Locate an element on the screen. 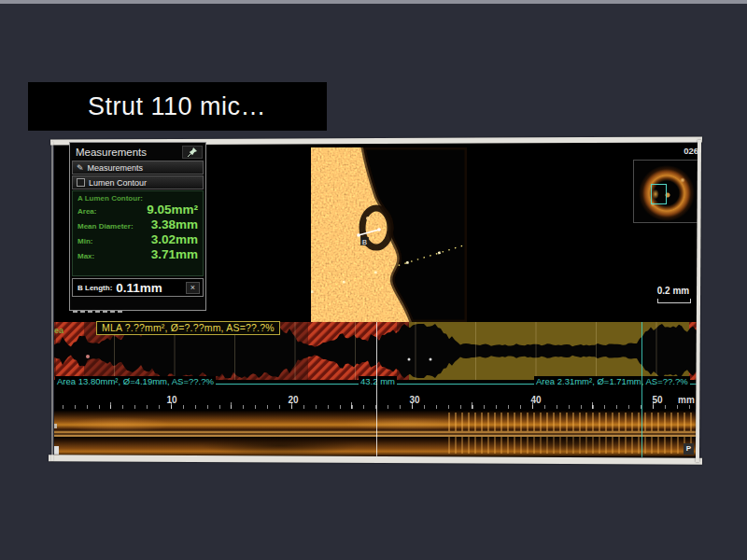 The height and width of the screenshot is (560, 747). pin-icon is located at coordinates (192, 152).